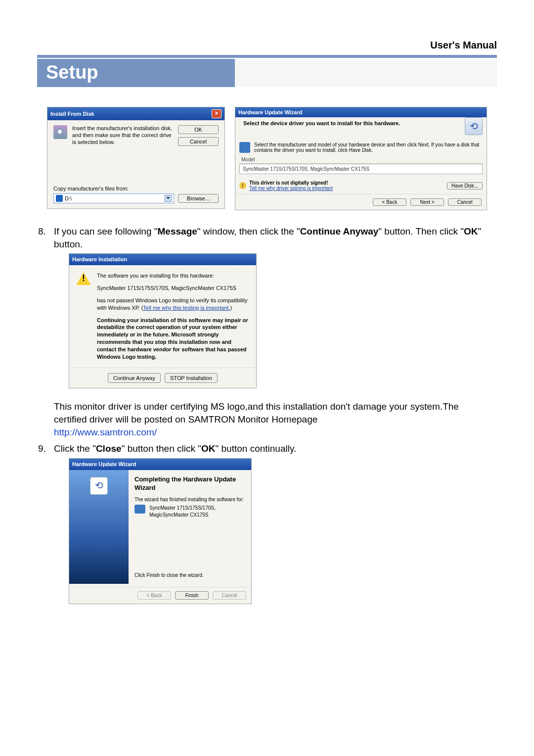  I want to click on ok-button: OK, so click(198, 130).